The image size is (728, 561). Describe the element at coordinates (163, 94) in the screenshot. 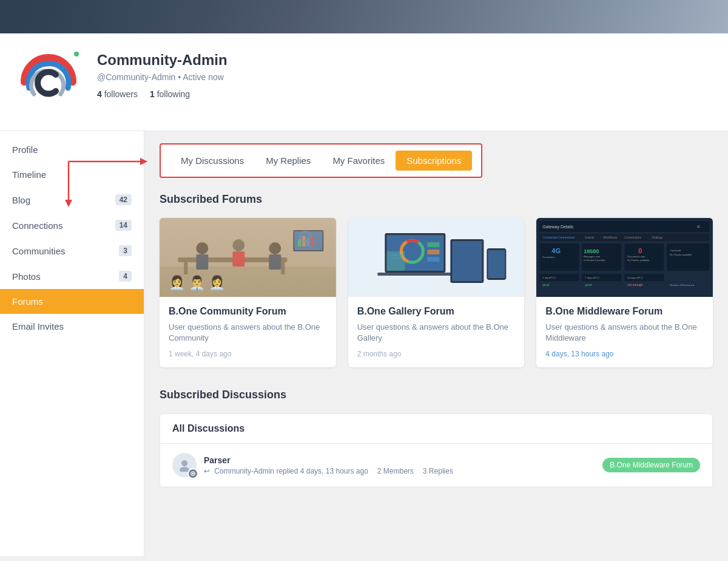

I see `profile-stats: 4 followers 1 following` at that location.